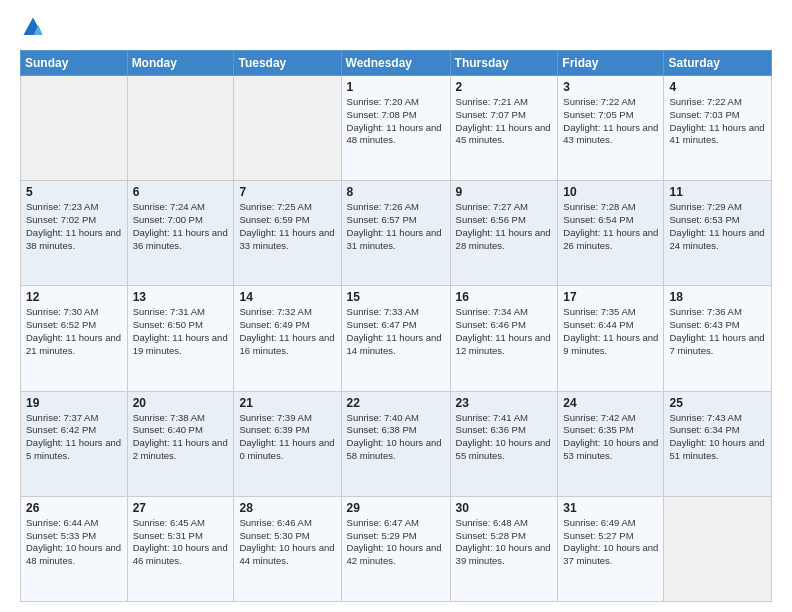 The width and height of the screenshot is (792, 612). I want to click on day-info: Sunrise: 7:34 AM Sunset: 6:46 PM Dayligh…, so click(504, 332).